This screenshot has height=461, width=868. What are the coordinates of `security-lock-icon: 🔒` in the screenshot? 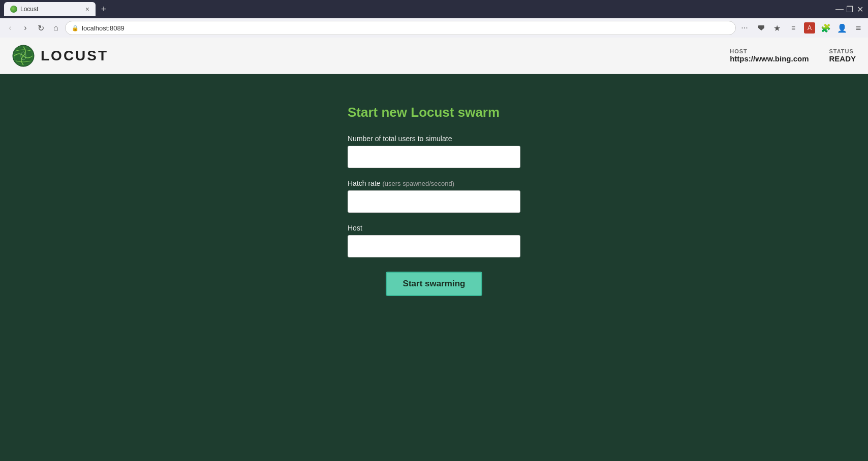 It's located at (75, 28).